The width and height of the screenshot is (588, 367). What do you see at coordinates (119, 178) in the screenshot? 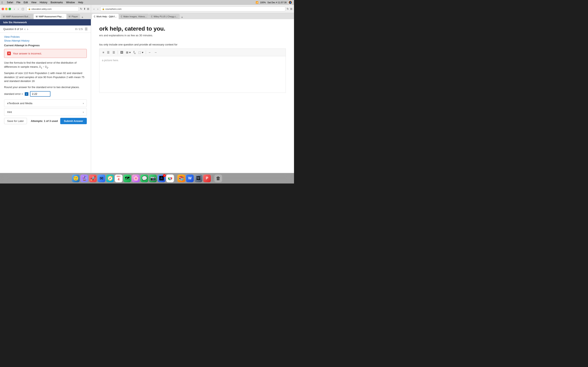
I see `dock-calendar: DEC4` at bounding box center [119, 178].